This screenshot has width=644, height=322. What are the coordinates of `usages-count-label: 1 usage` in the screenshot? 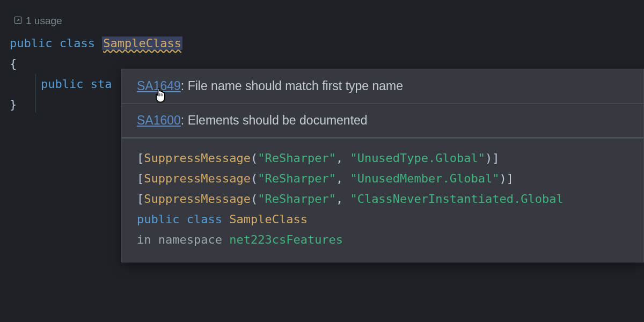 It's located at (44, 21).